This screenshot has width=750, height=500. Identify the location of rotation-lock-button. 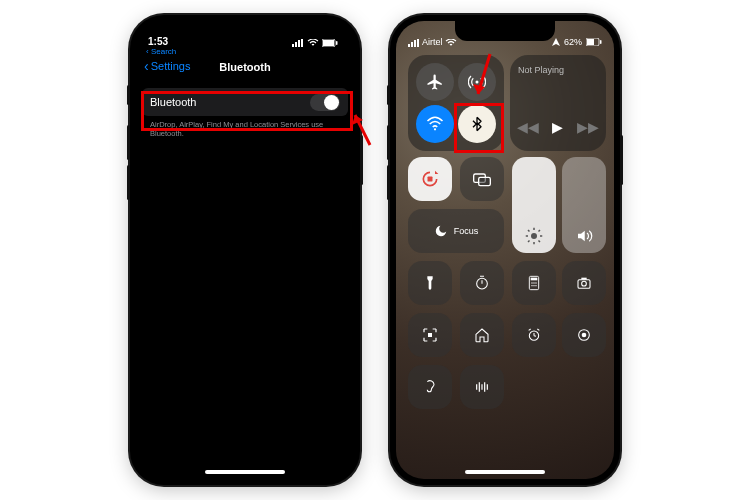
(430, 179).